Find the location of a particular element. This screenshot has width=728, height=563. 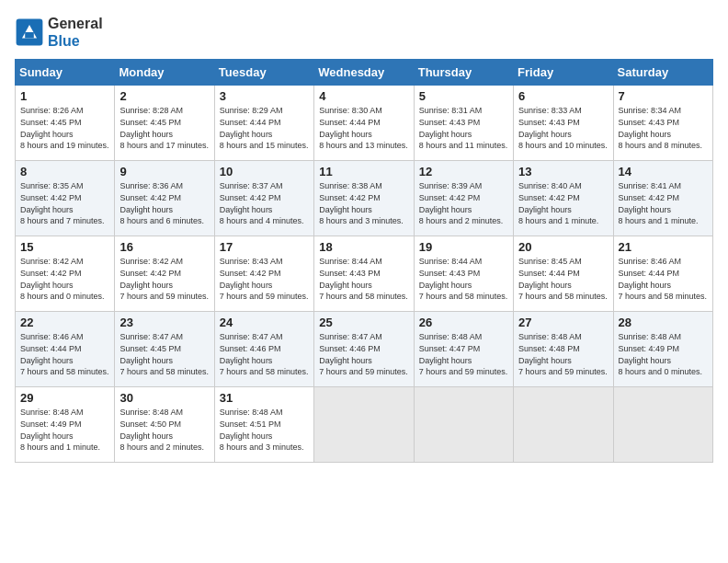

day-info: Sunrise: 8:34 AMSunset: 4:43 PMDaylight … is located at coordinates (664, 128).